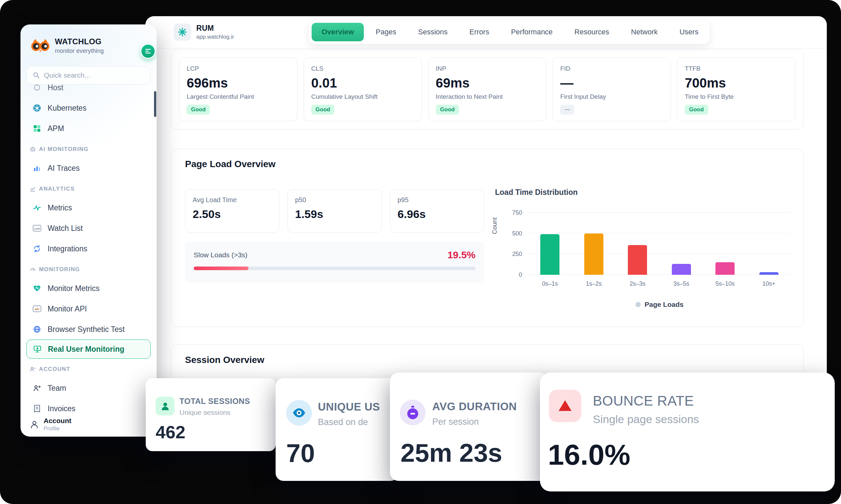 This screenshot has width=841, height=504. What do you see at coordinates (33, 270) in the screenshot?
I see `monitoring-icon` at bounding box center [33, 270].